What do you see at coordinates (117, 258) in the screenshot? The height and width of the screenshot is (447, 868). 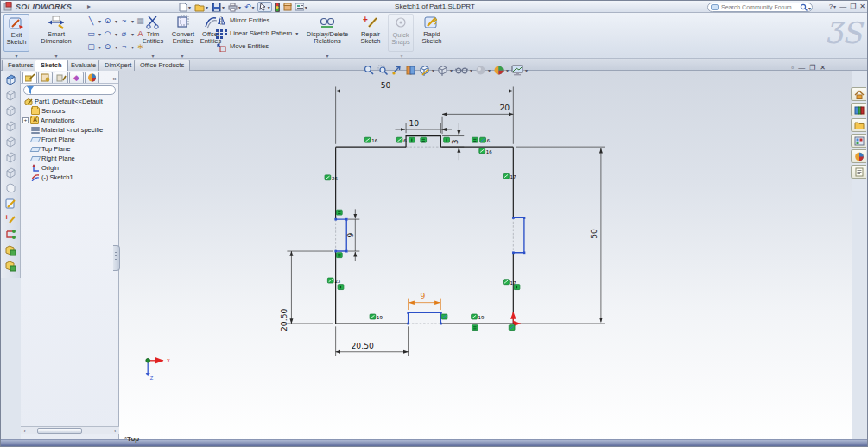 I see `panel-splitter-handle` at bounding box center [117, 258].